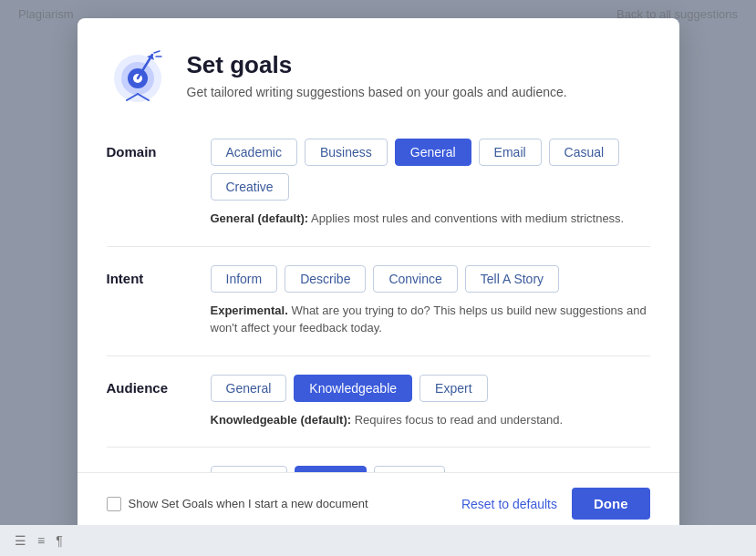 The width and height of the screenshot is (756, 556). I want to click on formality-buttons: Informal Neutral Formal, so click(430, 468).